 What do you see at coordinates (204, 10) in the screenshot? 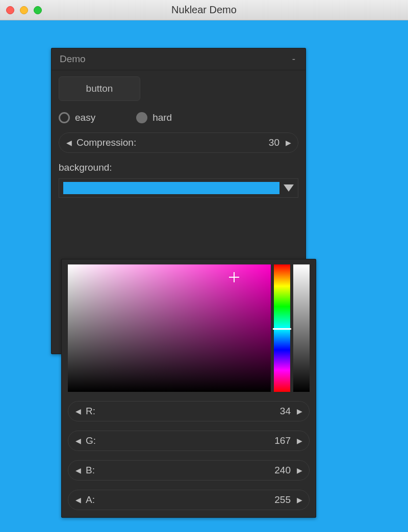
I see `window-title: Nuklear Demo` at bounding box center [204, 10].